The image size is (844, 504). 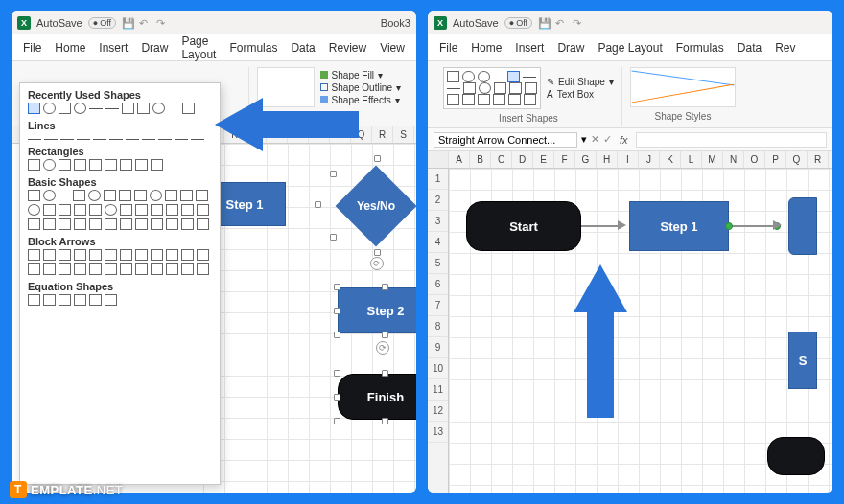 What do you see at coordinates (120, 95) in the screenshot?
I see `shapes-heading-recent: Recently Used Shapes` at bounding box center [120, 95].